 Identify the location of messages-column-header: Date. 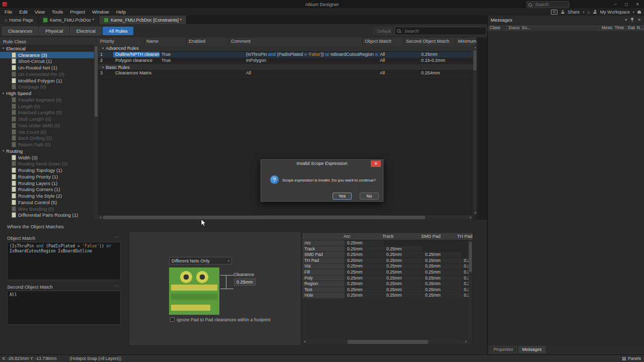
(630, 28).